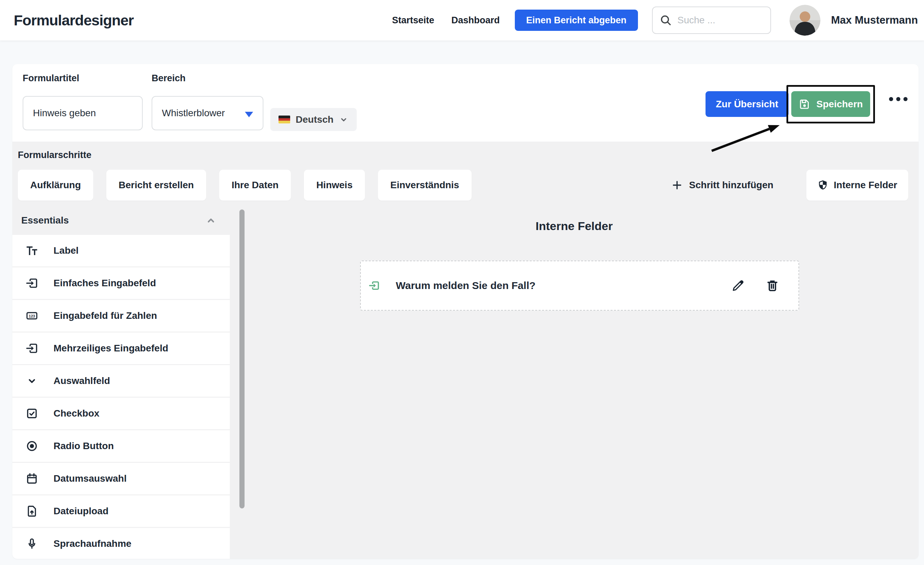 This screenshot has height=565, width=924. What do you see at coordinates (32, 544) in the screenshot?
I see `microphone-icon` at bounding box center [32, 544].